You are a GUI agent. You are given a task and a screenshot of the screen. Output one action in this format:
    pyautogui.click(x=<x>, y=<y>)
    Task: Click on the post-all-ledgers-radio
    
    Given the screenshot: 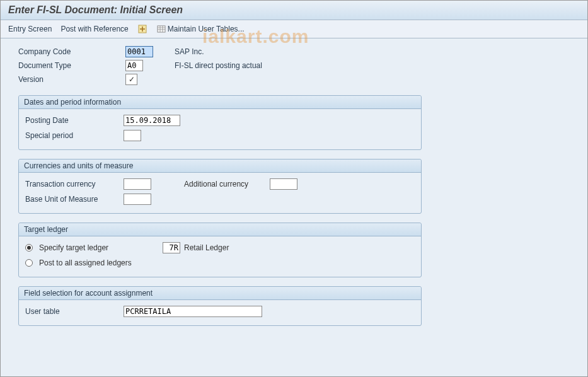 What is the action you would take?
    pyautogui.click(x=29, y=263)
    